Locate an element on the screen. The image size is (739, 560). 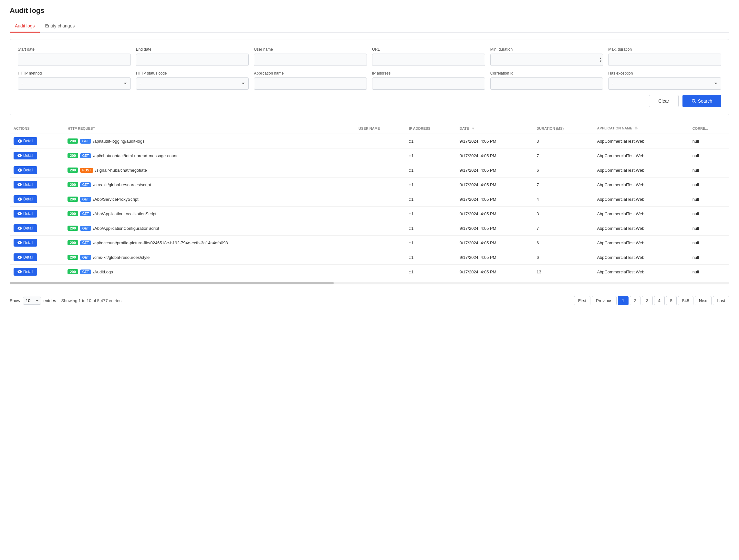
http-method-group: HTTP method - GET POST PUT DELETE is located at coordinates (74, 80).